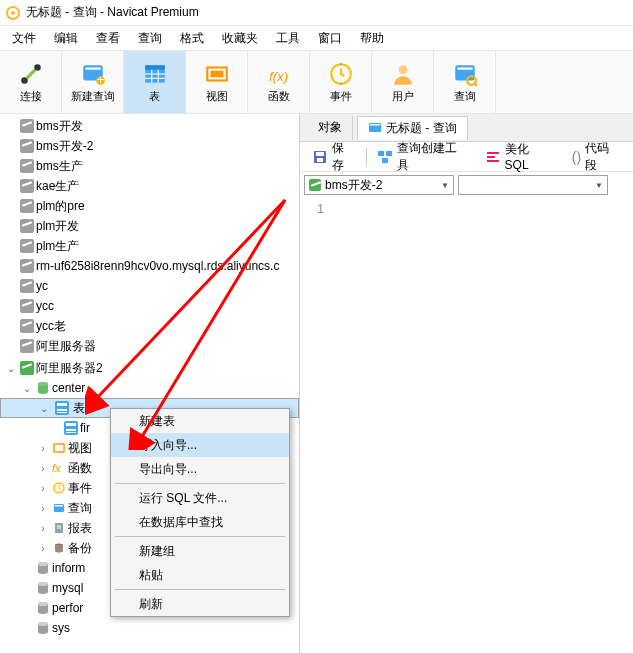  Describe the element at coordinates (200, 575) in the screenshot. I see `context-menu-item: 粘贴` at that location.